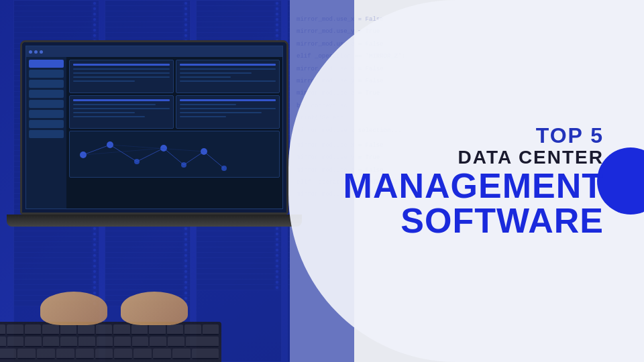  I want to click on screen-main, so click(174, 133).